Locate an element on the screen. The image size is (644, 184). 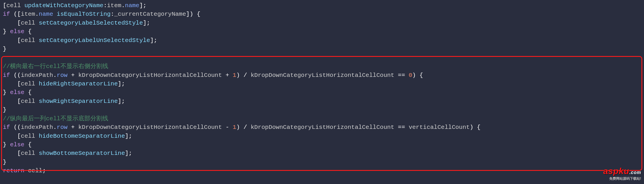
comment: //横向最右一行cell不显示右侧分割线 is located at coordinates (56, 66).